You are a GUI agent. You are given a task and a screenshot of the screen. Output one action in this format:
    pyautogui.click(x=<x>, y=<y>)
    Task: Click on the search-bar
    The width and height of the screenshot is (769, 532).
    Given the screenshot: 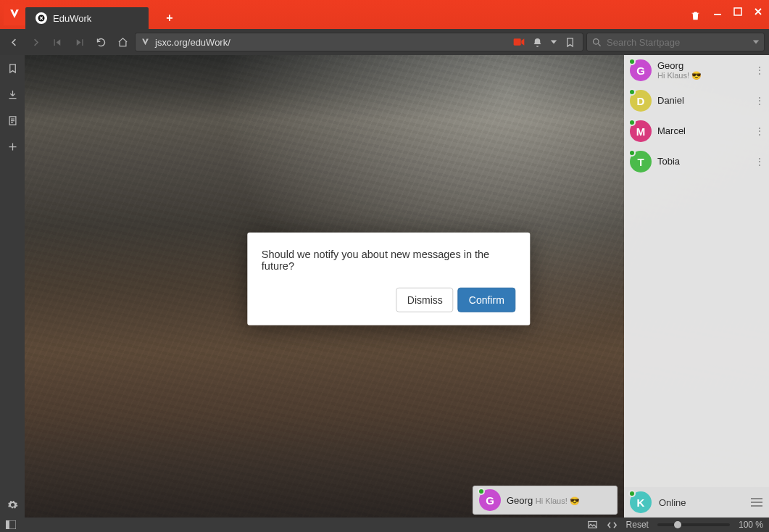 What is the action you would take?
    pyautogui.click(x=676, y=42)
    